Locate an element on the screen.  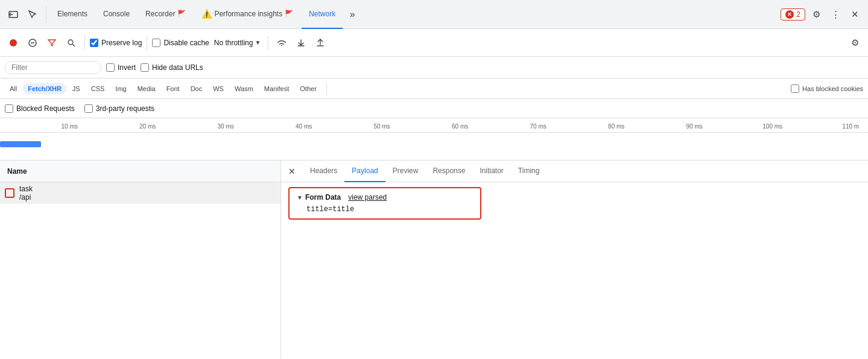
type-btn-ws: WS is located at coordinates (218, 89).